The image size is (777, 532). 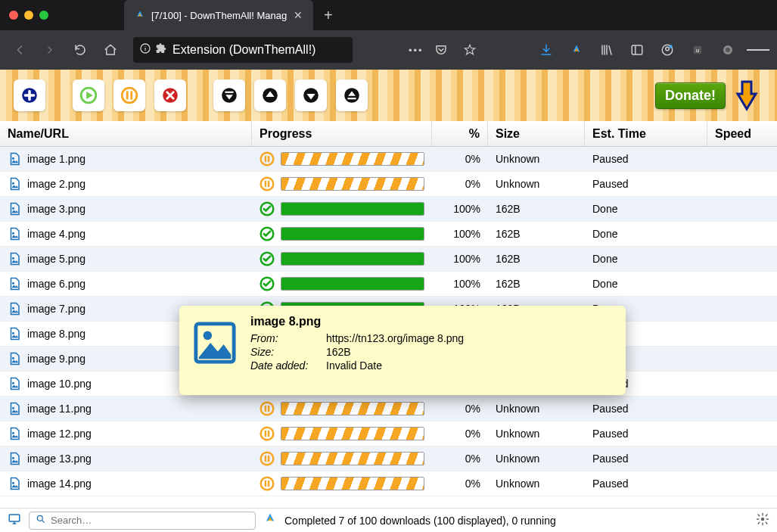 I want to click on col-speed-header: Speed, so click(x=742, y=133).